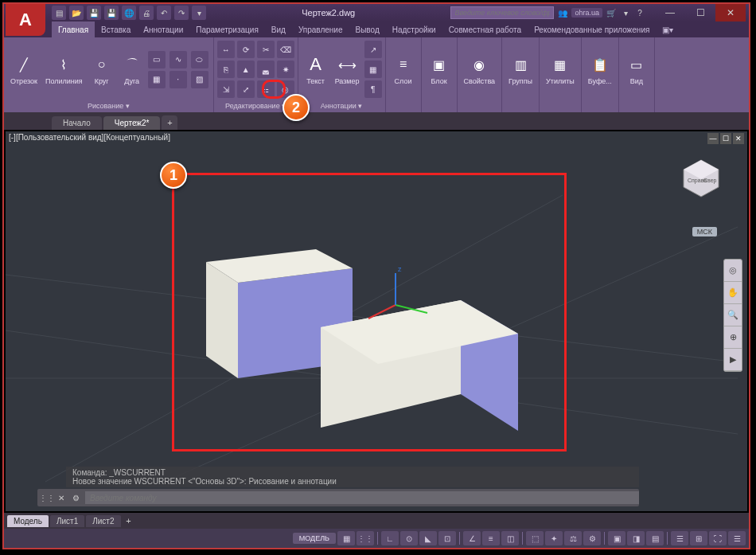 This screenshot has height=555, width=756. I want to click on point-icon: ·, so click(178, 80).